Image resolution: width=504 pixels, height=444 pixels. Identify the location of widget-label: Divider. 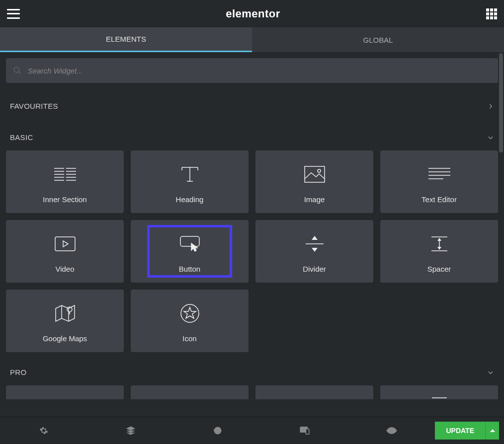
(314, 269).